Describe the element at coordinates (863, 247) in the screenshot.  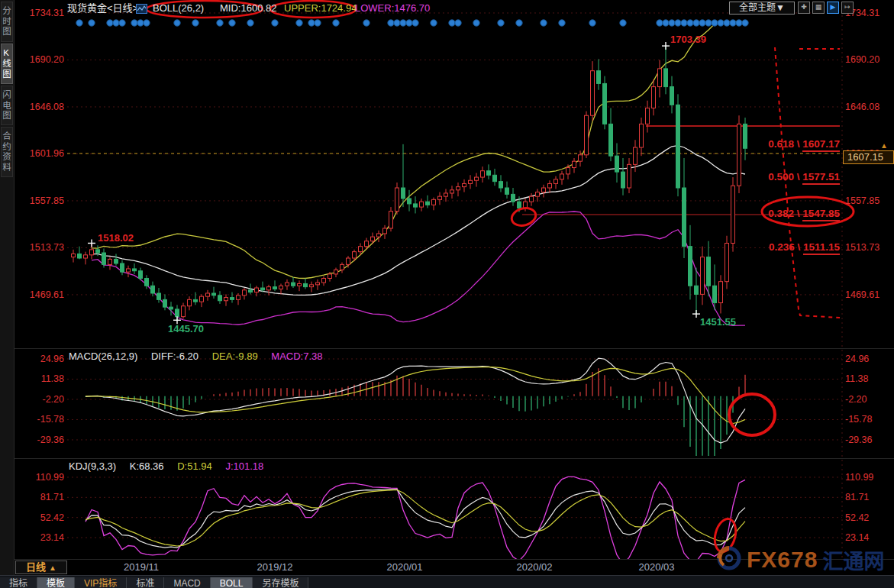
I see `price-axis-tick-right: 1513.73` at that location.